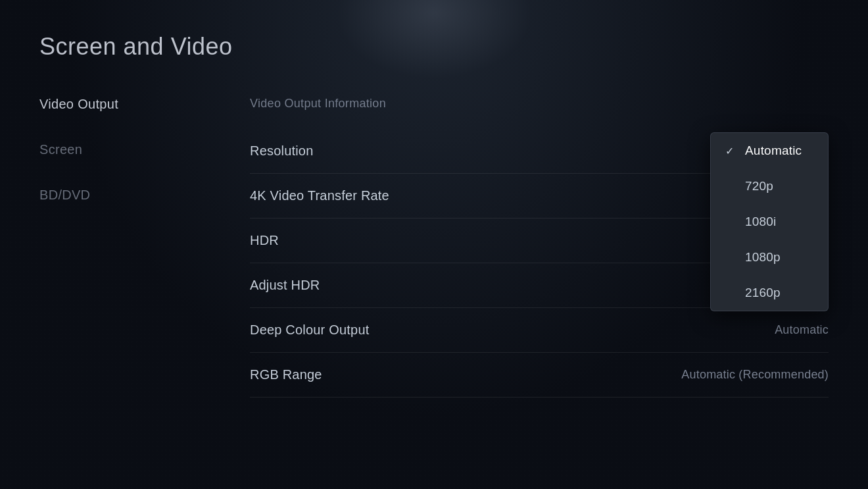 The width and height of the screenshot is (868, 489). I want to click on setting-row-rgb-range: RGB Range Automatic (Recommended), so click(539, 375).